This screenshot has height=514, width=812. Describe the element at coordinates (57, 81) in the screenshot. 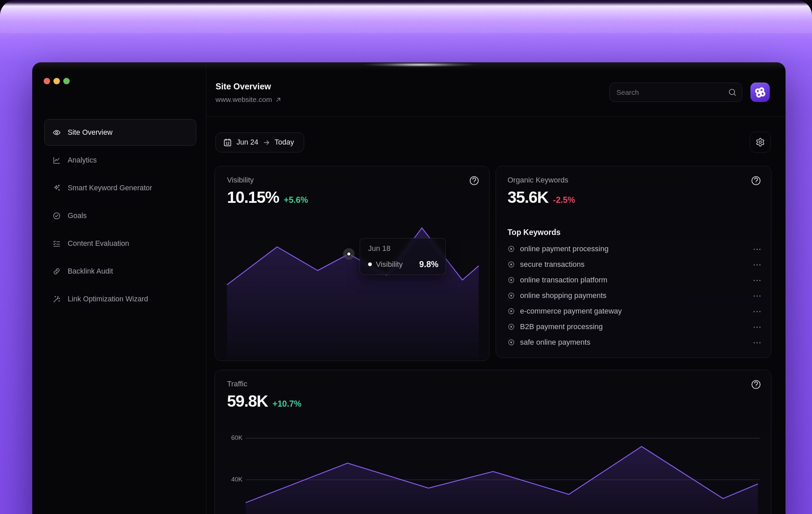

I see `window-controls` at that location.